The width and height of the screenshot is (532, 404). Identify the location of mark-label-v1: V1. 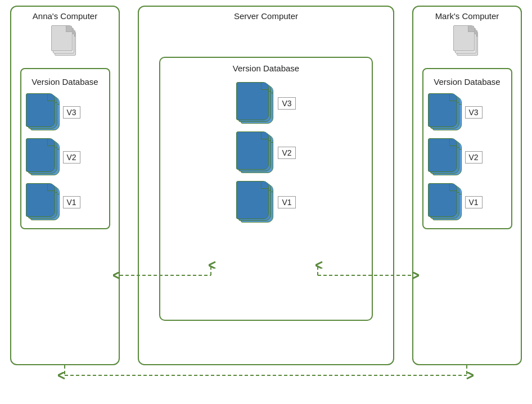
(474, 202).